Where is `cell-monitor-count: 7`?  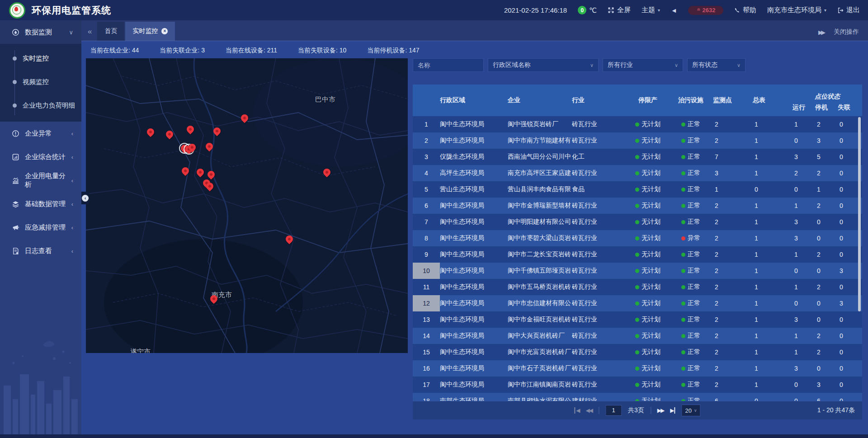
cell-monitor-count: 7 is located at coordinates (733, 157).